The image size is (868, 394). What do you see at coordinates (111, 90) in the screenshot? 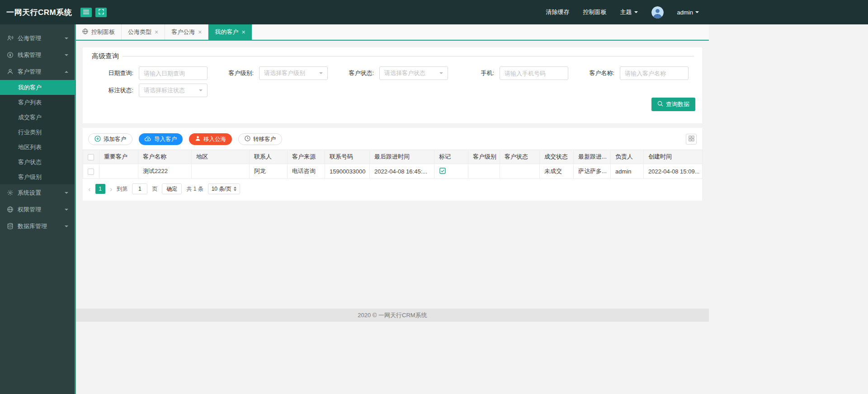
I see `mark-status-label: 标注状态:` at bounding box center [111, 90].